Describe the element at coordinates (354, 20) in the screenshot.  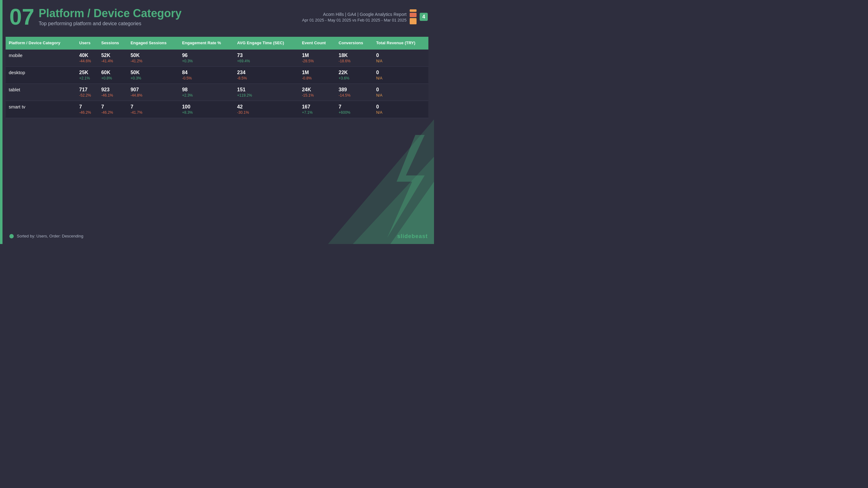
I see `report-dates: Apr 01 2025 - May 01 2025 vs Feb 01 2025…` at that location.